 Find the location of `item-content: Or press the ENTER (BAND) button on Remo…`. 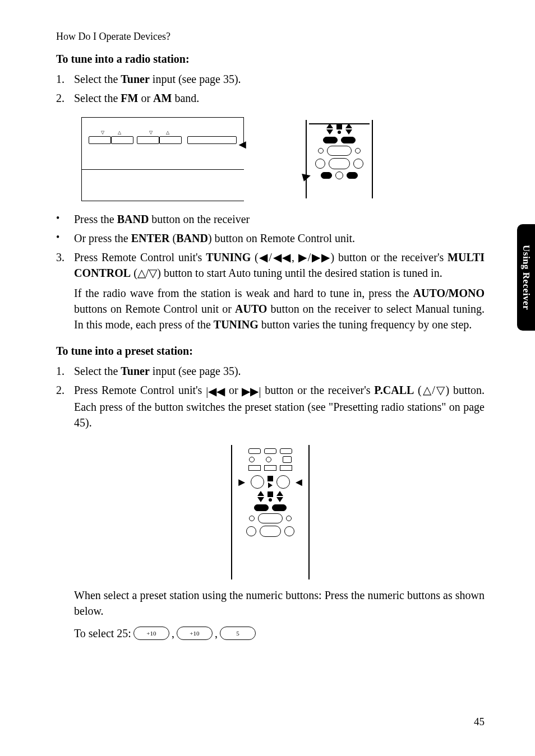

item-content: Or press the ENTER (BAND) button on Remo… is located at coordinates (279, 238).